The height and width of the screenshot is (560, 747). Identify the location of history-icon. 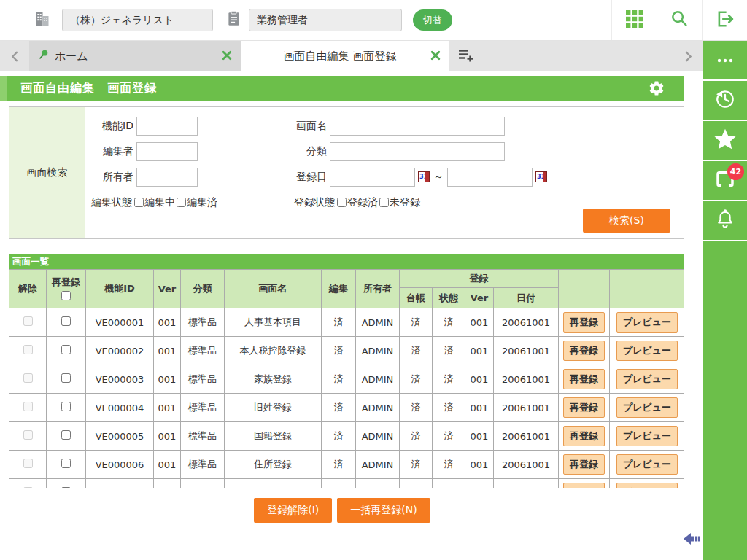
(725, 101).